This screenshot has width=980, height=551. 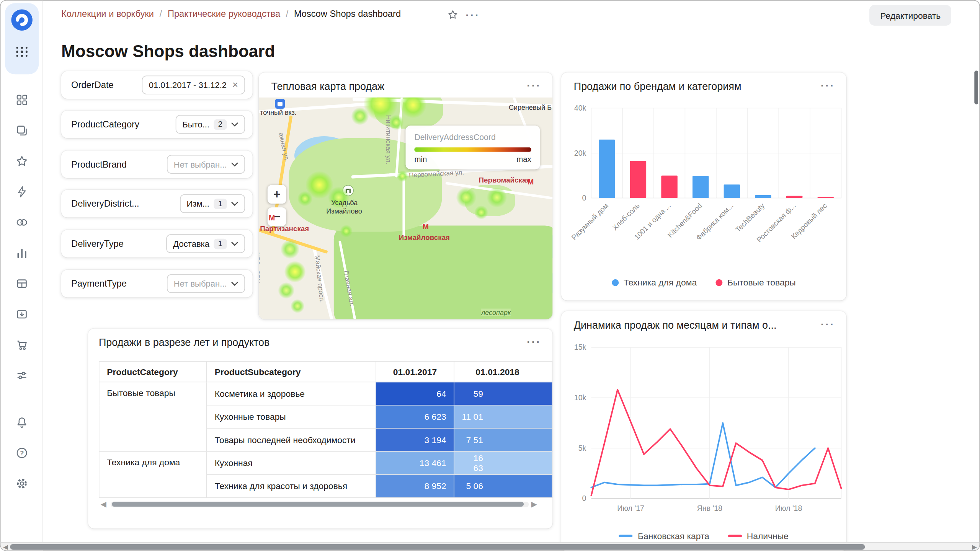 What do you see at coordinates (503, 417) in the screenshot?
I see `table-cell-value: 11 01` at bounding box center [503, 417].